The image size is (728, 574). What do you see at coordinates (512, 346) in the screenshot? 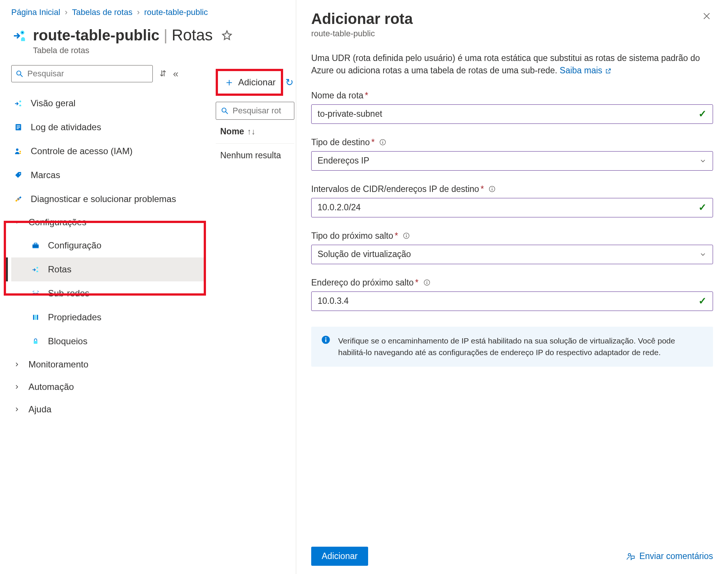
I see `info-callout: Verifique se o encaminhamento de IP está…` at bounding box center [512, 346].